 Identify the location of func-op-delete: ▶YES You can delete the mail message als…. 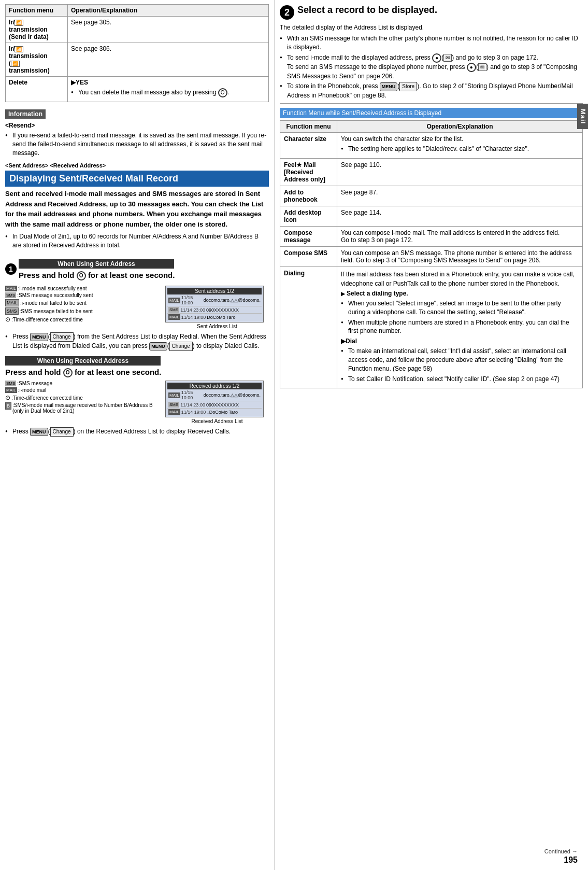
(168, 89).